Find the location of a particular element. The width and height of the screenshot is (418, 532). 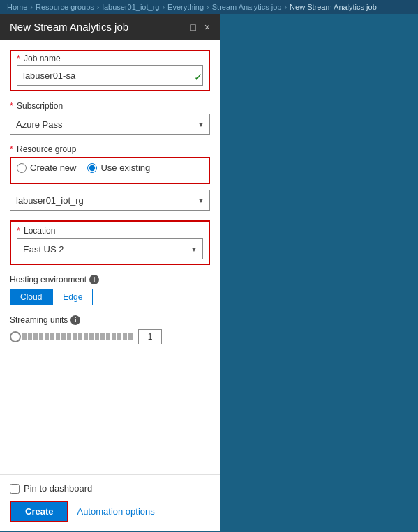

resource-group-radio-box: Create new Use existing is located at coordinates (110, 170).